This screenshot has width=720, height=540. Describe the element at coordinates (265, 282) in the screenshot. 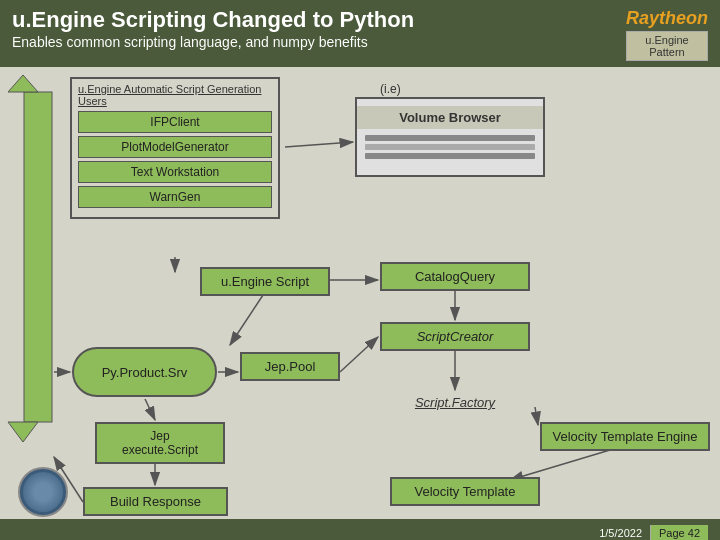

I see `uengine-script-box: u.Engine Script` at that location.